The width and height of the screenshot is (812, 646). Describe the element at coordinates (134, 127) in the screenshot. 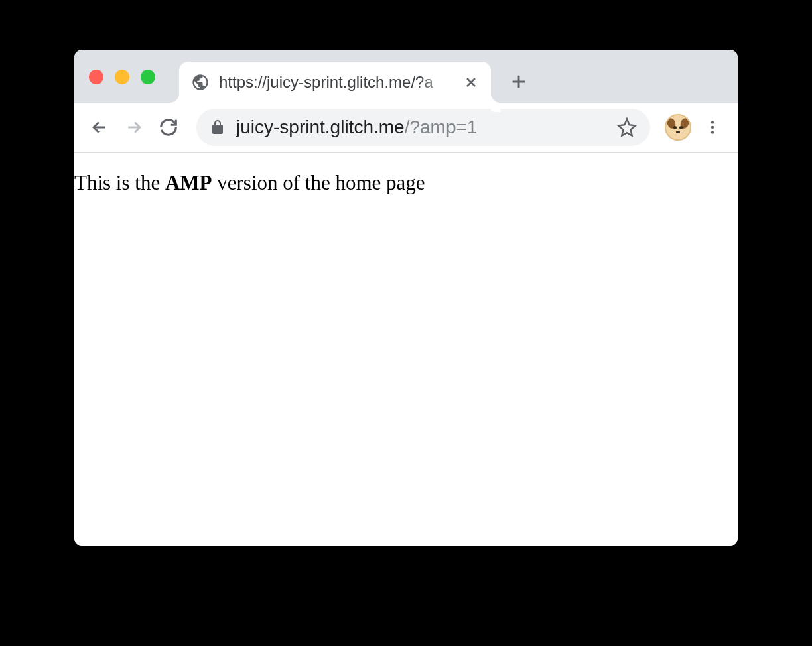

I see `forward-button` at that location.